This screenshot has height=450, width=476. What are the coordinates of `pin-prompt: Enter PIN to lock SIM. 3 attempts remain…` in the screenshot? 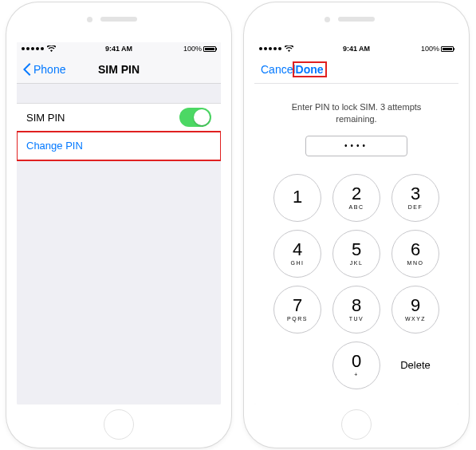 It's located at (356, 113).